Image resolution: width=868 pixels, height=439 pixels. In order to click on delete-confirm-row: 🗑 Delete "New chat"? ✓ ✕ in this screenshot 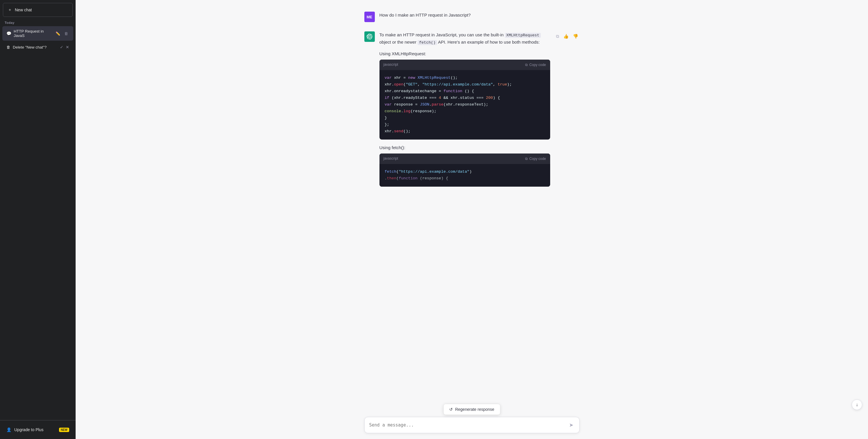, I will do `click(38, 47)`.